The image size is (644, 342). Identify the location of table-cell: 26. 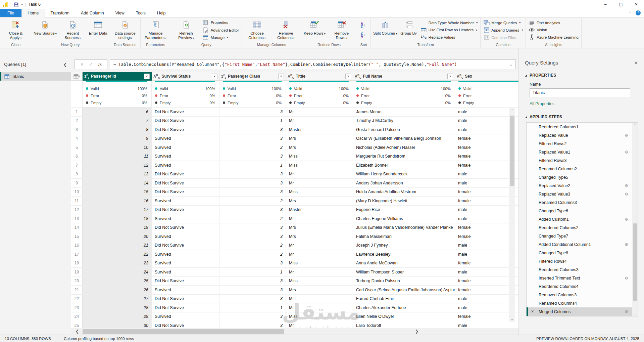
(117, 290).